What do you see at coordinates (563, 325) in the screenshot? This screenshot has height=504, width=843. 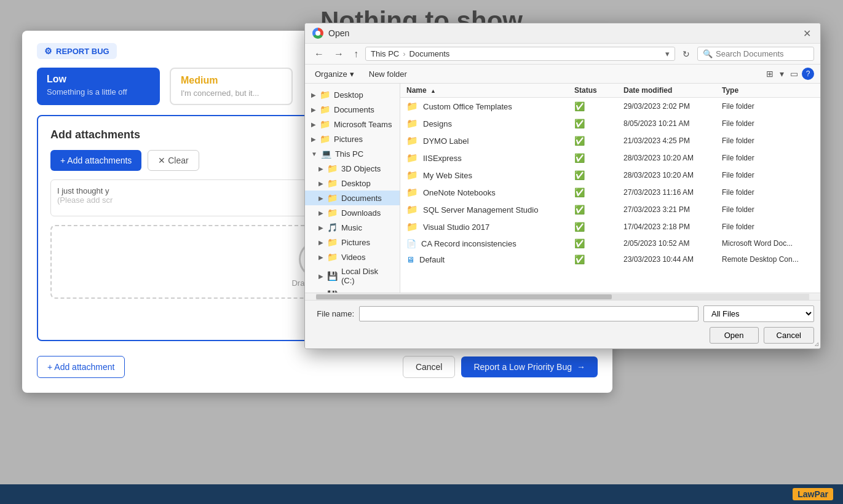 I see `dialog-bottom: File name: All Files Open Cancel` at bounding box center [563, 325].